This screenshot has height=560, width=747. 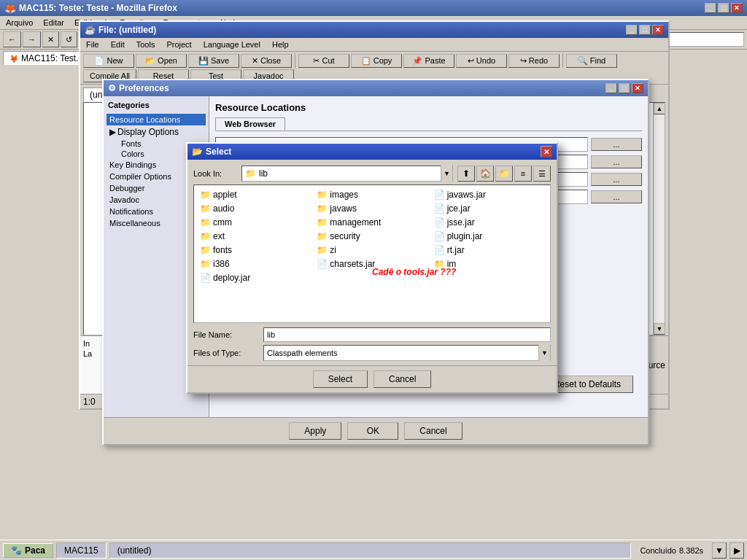 What do you see at coordinates (250, 124) in the screenshot?
I see `prefs-tab-web-browser: Web Browser` at bounding box center [250, 124].